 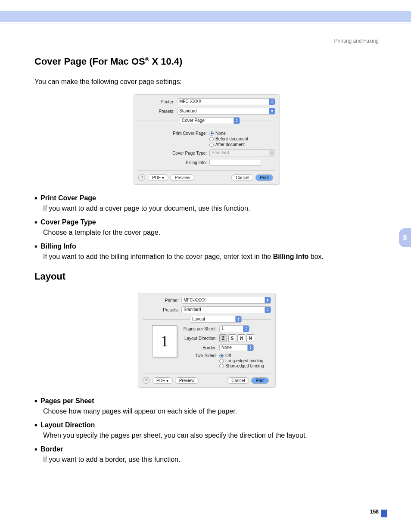 What do you see at coordinates (237, 348) in the screenshot?
I see `border-select: None▲▼` at bounding box center [237, 348].